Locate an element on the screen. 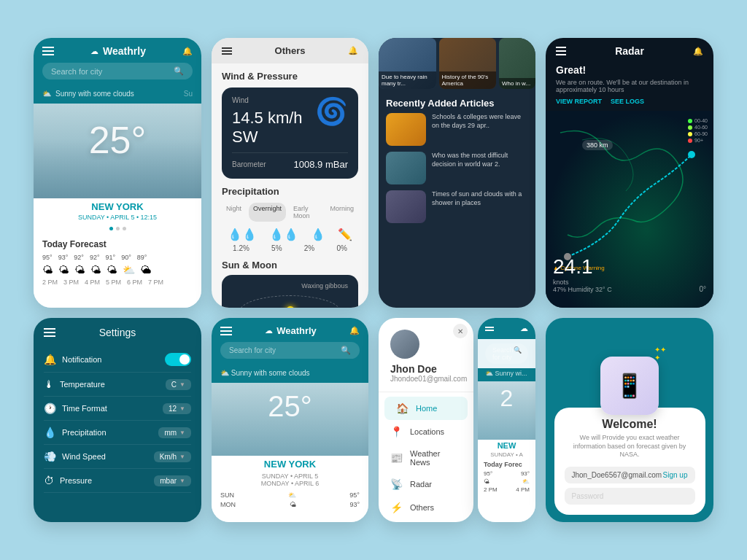 Image resolution: width=747 pixels, height=560 pixels. search-input: Search for city 🔍 is located at coordinates (117, 71).